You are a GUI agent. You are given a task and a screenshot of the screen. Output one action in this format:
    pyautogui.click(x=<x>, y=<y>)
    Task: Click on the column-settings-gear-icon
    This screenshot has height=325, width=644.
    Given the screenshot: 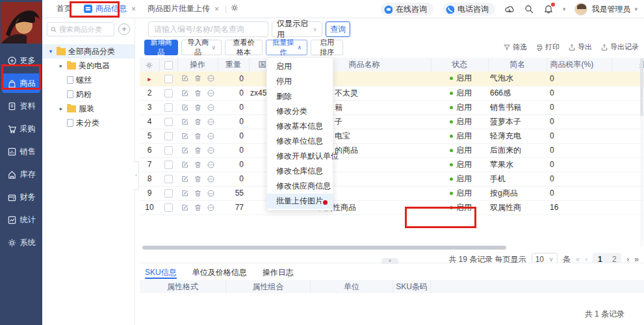 What is the action you would take?
    pyautogui.click(x=149, y=65)
    